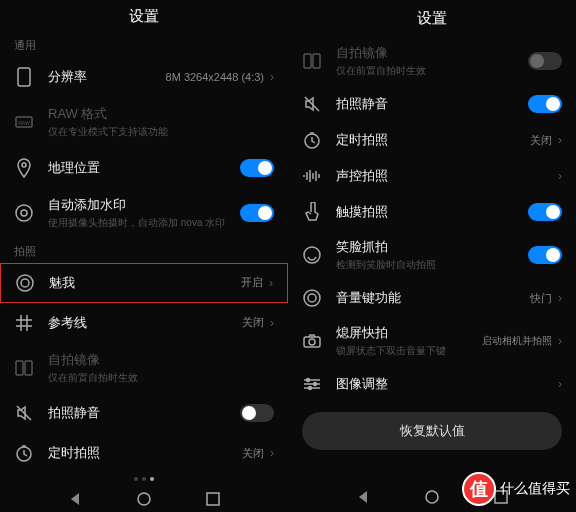 The image size is (576, 512). What do you see at coordinates (24, 122) in the screenshot?
I see `raw-icon: RAW` at bounding box center [24, 122].